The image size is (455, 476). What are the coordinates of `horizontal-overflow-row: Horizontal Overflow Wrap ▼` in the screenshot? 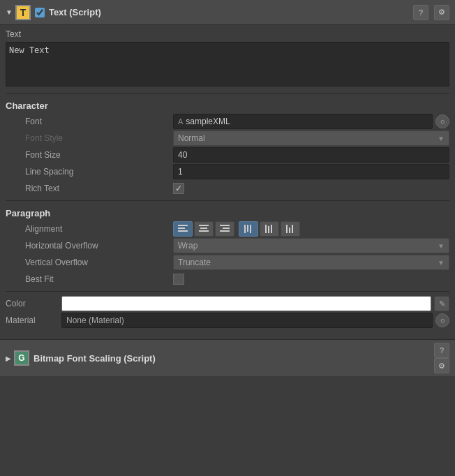 It's located at (228, 246).